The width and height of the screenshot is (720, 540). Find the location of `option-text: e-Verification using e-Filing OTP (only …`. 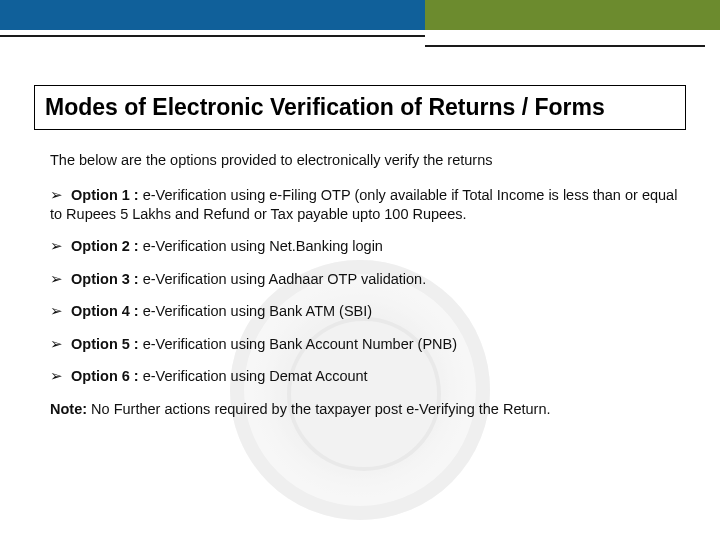

option-text: e-Verification using e-Filing OTP (only … is located at coordinates (364, 204).